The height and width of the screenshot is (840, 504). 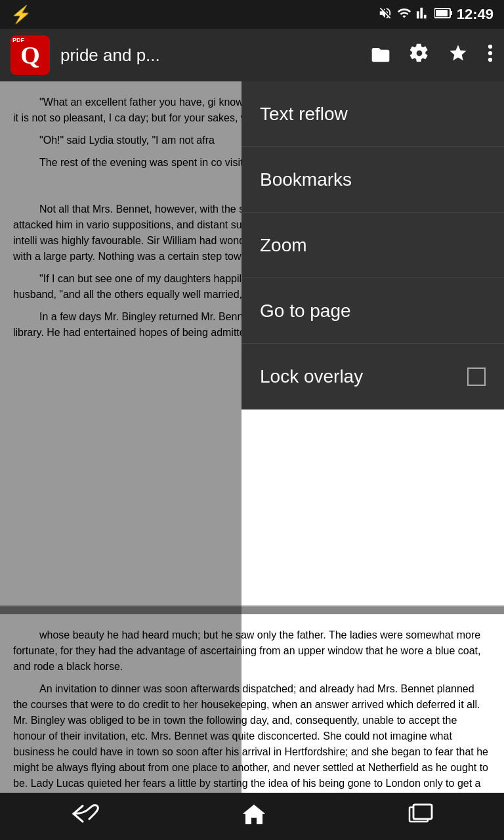 I want to click on zoom-label: Zoom, so click(x=284, y=245).